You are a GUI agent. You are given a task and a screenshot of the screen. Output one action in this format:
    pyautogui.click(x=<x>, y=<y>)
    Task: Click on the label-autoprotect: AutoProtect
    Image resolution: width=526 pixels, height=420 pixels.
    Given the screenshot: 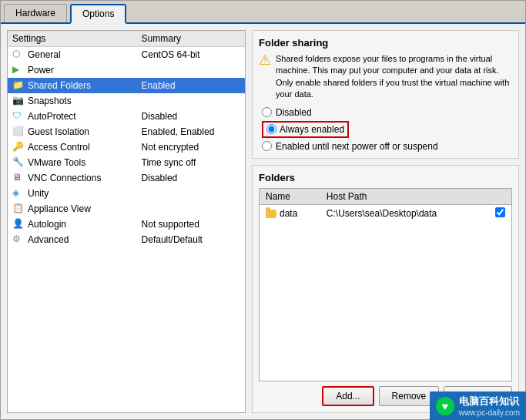 What is the action you would take?
    pyautogui.click(x=52, y=116)
    